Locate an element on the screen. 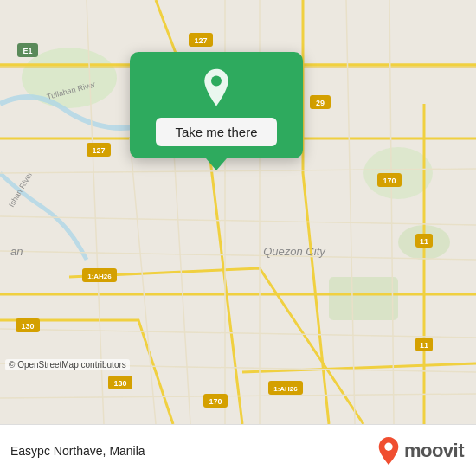 Image resolution: width=476 pixels, height=476 pixels. osm-credit: © OpenStreetMap contributors is located at coordinates (68, 365).